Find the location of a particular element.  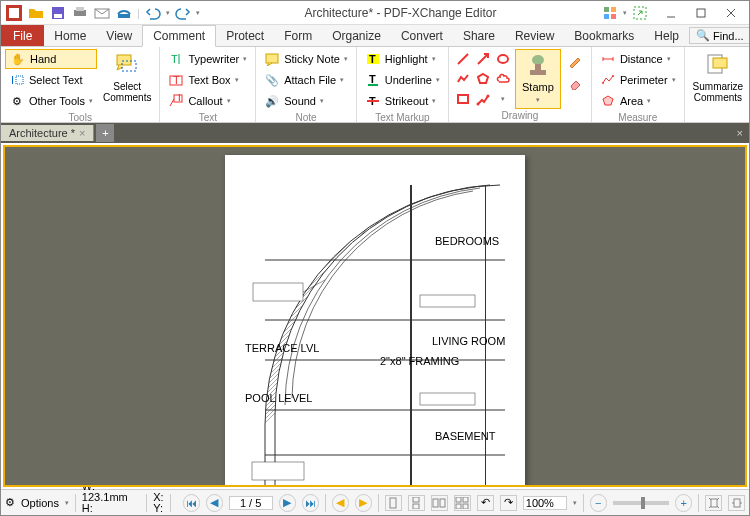

layout-single-button is located at coordinates (394, 503).